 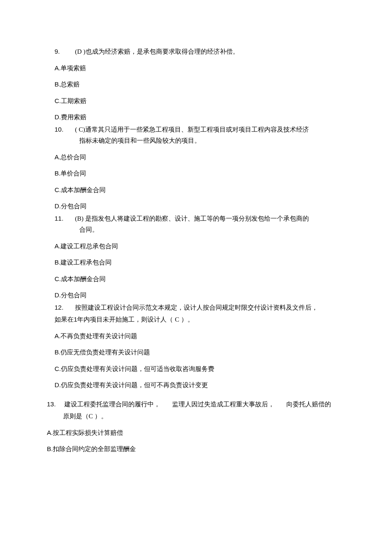 What do you see at coordinates (95, 449) in the screenshot?
I see `option-text: 扣除合同约定的全部监理酬金` at bounding box center [95, 449].